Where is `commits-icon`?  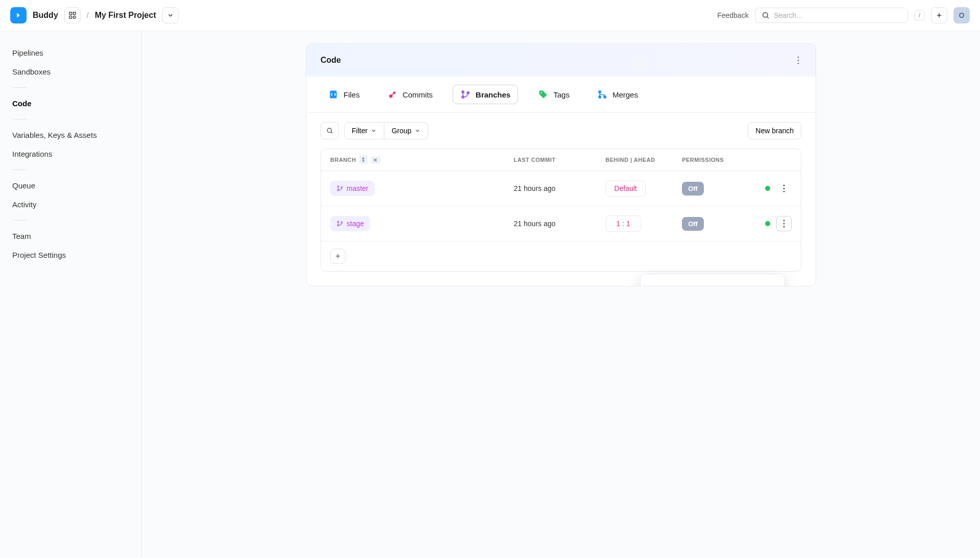 commits-icon is located at coordinates (393, 94).